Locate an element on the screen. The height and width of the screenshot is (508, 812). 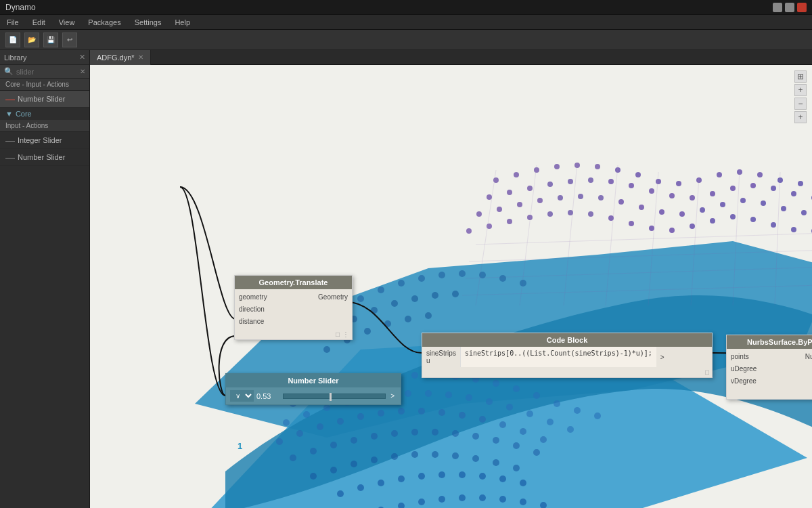
menu-file: File is located at coordinates (13, 22).